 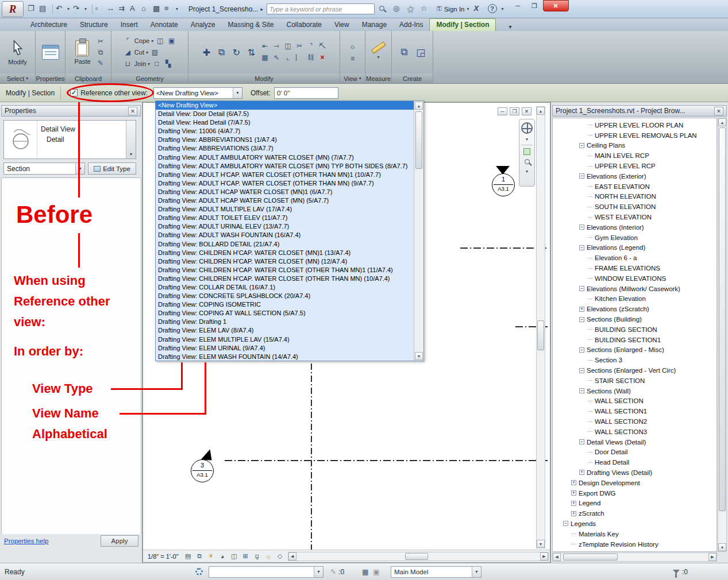 What do you see at coordinates (634, 248) in the screenshot?
I see `browser-tree-item: −Elevations (Legend)` at bounding box center [634, 248].